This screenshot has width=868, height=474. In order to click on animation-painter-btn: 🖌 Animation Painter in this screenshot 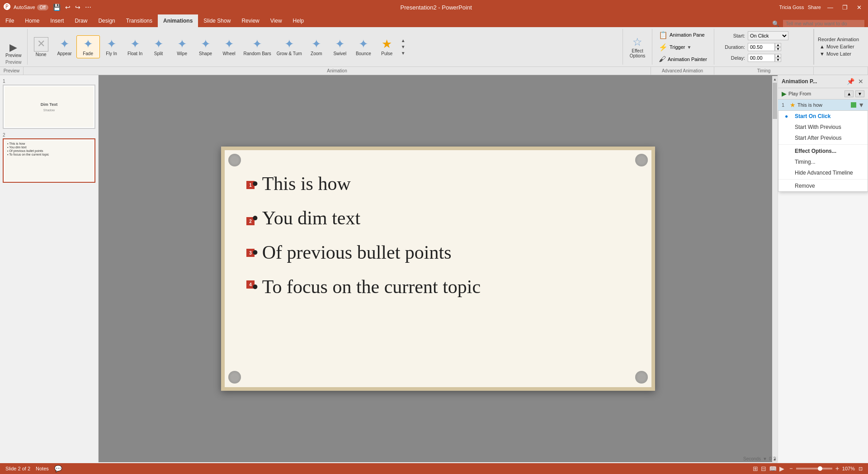, I will do `click(683, 59)`.